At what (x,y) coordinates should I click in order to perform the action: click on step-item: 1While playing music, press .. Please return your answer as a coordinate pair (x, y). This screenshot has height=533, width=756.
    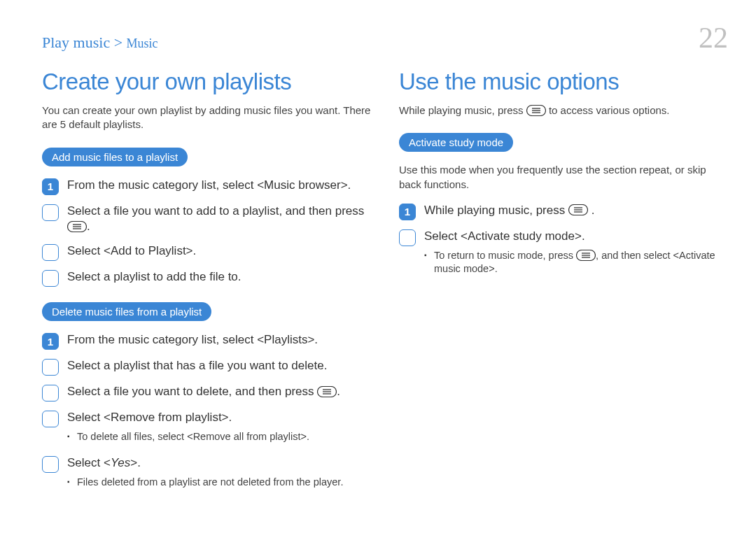
    Looking at the image, I should click on (564, 211).